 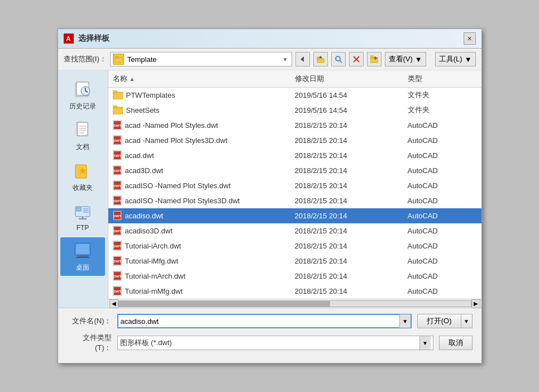 What do you see at coordinates (295, 201) in the screenshot?
I see `table-row: DWT acadISO -Named Plot Styles3D.dwt2018…` at bounding box center [295, 201].